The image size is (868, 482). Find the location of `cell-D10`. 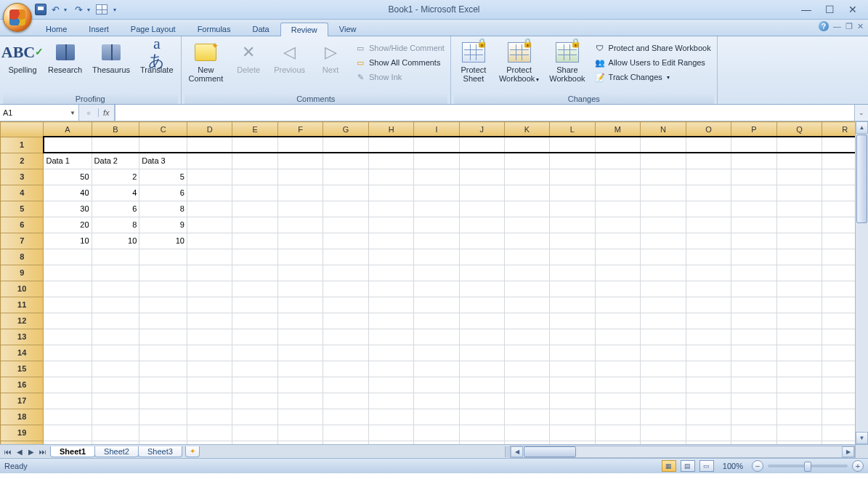

cell-D10 is located at coordinates (209, 289).